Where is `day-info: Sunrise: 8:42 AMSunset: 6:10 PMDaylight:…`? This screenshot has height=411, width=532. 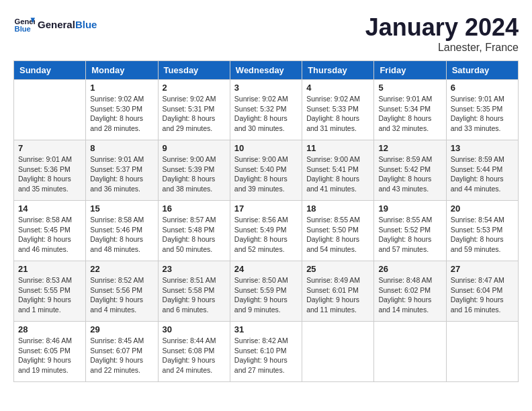
day-info: Sunrise: 8:42 AMSunset: 6:10 PMDaylight:… is located at coordinates (266, 356).